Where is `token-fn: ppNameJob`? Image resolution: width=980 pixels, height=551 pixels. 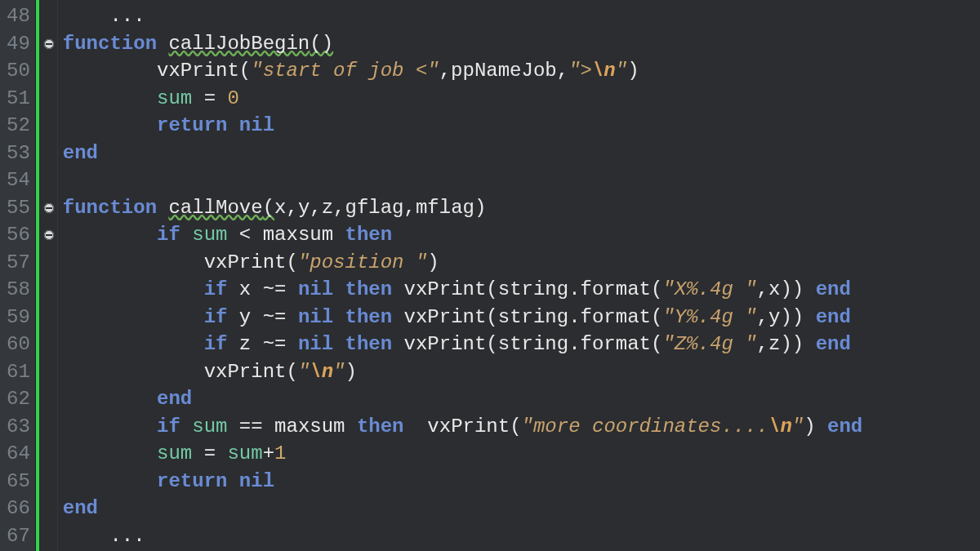 token-fn: ppNameJob is located at coordinates (504, 70).